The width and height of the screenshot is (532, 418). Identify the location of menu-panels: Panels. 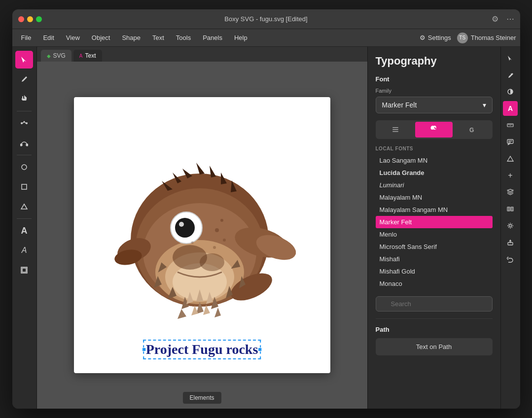
(213, 37).